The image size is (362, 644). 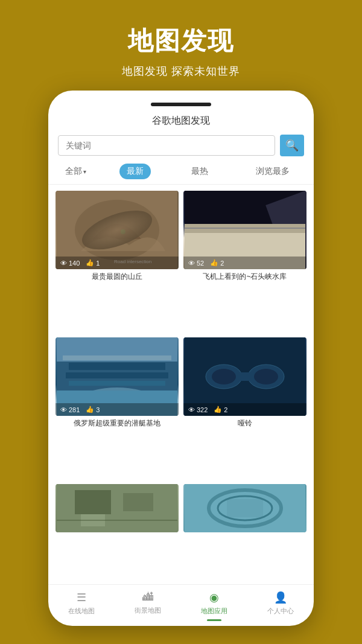 What do you see at coordinates (93, 409) in the screenshot?
I see `like-count-3: 👍 3` at bounding box center [93, 409].